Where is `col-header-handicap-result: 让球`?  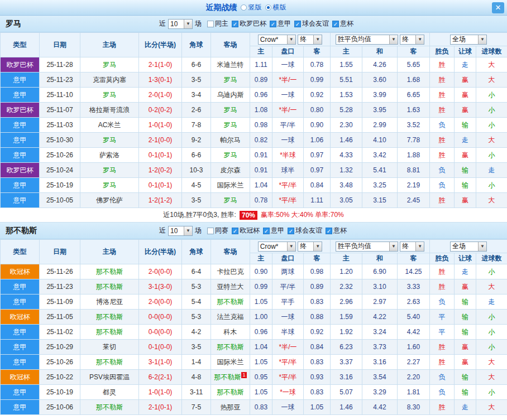
col-header-handicap-result: 让球 is located at coordinates (466, 52).